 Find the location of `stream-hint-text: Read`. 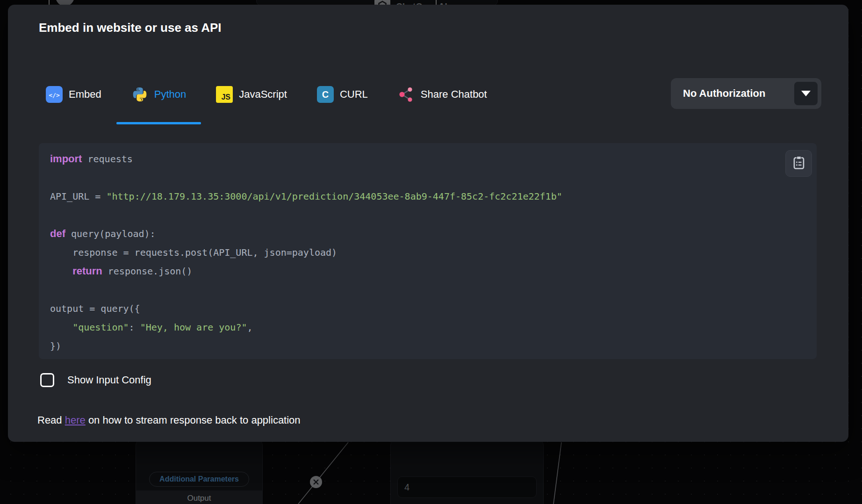

stream-hint-text: Read is located at coordinates (51, 420).